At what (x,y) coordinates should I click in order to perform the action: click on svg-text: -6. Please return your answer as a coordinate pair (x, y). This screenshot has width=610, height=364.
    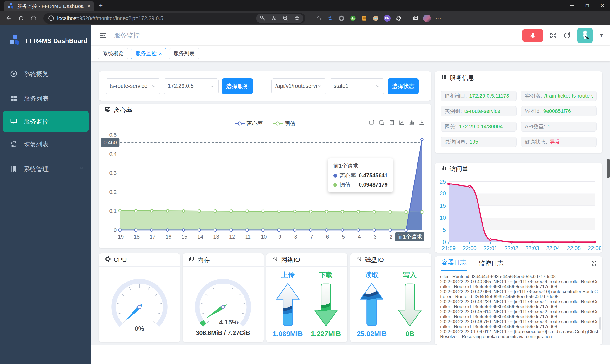
    Looking at the image, I should click on (327, 236).